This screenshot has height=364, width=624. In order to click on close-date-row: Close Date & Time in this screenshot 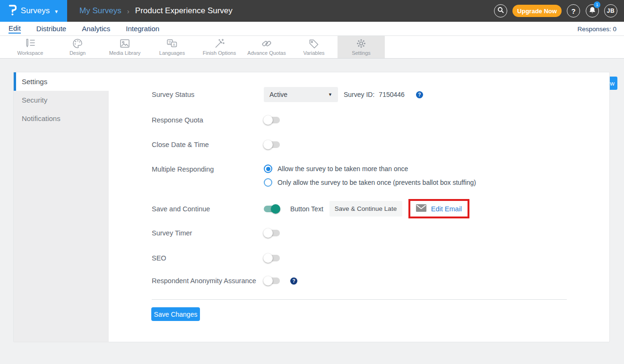, I will do `click(216, 145)`.